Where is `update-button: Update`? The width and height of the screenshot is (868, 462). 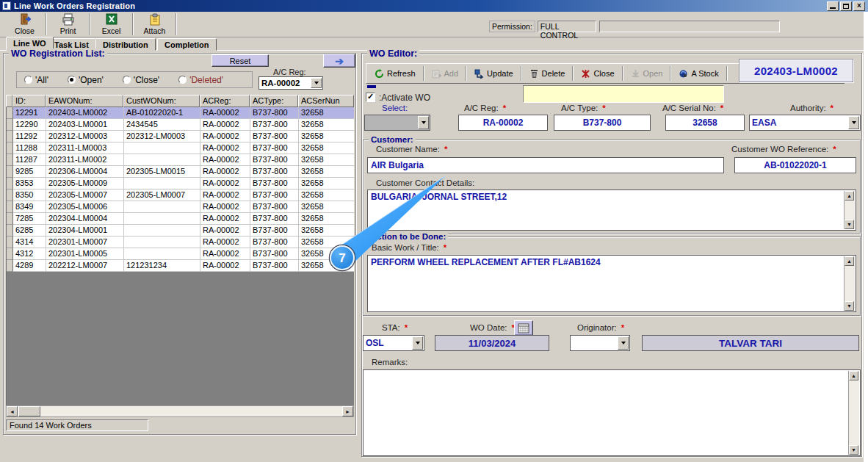 update-button: Update is located at coordinates (493, 73).